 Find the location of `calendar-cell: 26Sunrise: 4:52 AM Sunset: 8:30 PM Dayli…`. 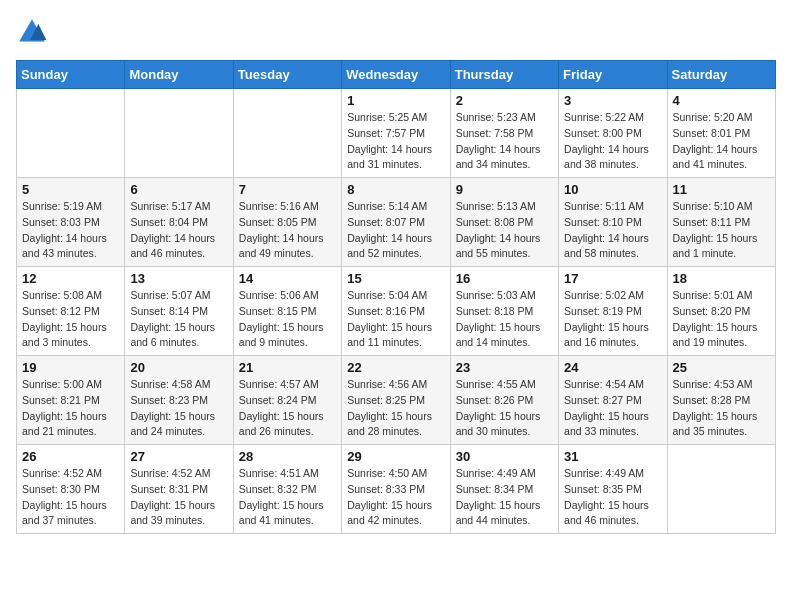

calendar-cell: 26Sunrise: 4:52 AM Sunset: 8:30 PM Dayli… is located at coordinates (71, 490).